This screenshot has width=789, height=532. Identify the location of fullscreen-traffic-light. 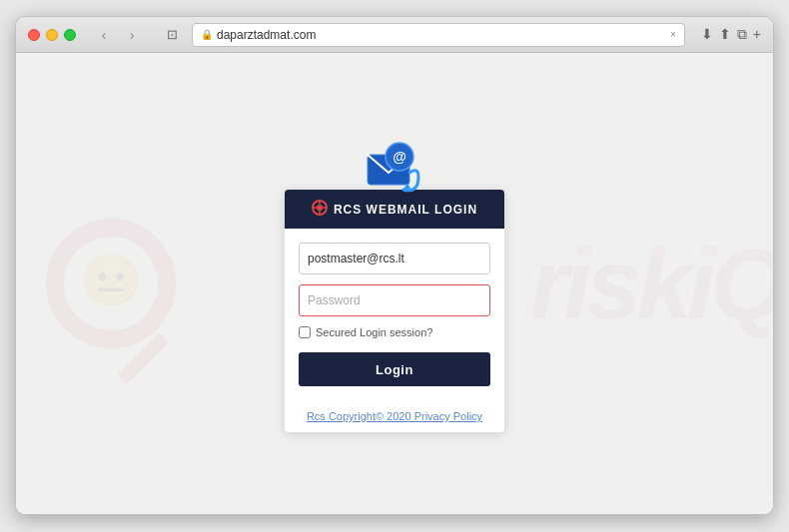
(70, 35).